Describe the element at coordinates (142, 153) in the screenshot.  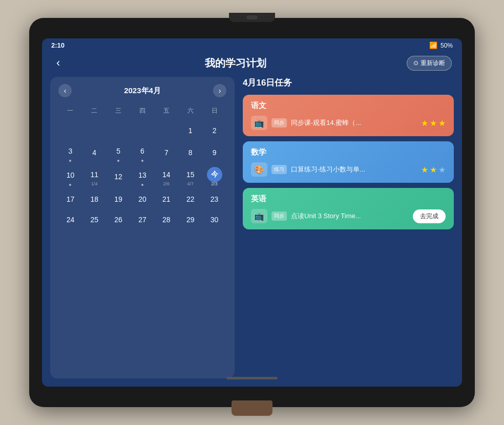
I see `cal-day-6: 6` at that location.